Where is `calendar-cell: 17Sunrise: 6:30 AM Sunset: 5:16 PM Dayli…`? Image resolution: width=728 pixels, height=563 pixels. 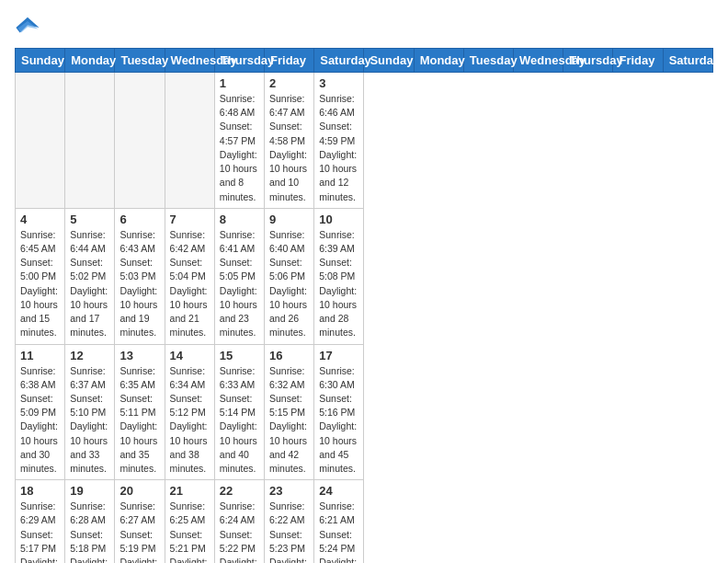 calendar-cell: 17Sunrise: 6:30 AM Sunset: 5:16 PM Dayli… is located at coordinates (339, 412).